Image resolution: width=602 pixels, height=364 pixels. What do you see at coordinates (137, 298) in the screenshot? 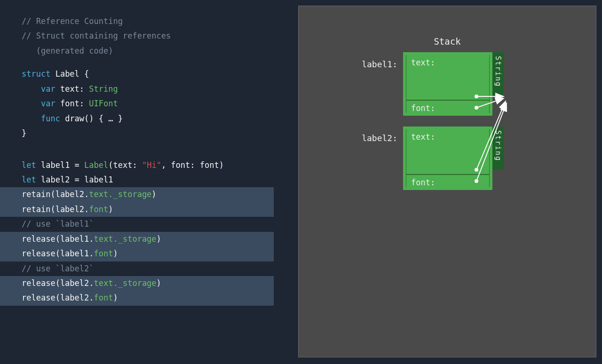
I see `code-line-highlighted: release(label2.font)` at bounding box center [137, 298].